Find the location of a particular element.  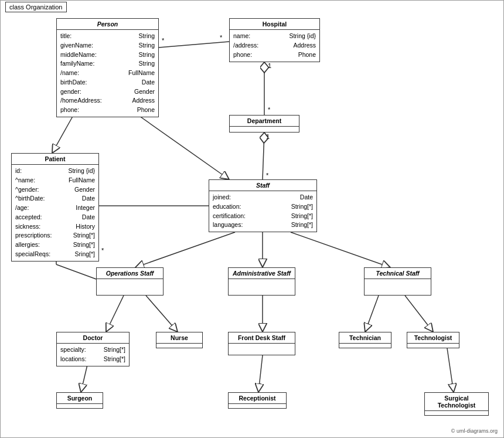

attr-name: familyName: is located at coordinates (77, 64).